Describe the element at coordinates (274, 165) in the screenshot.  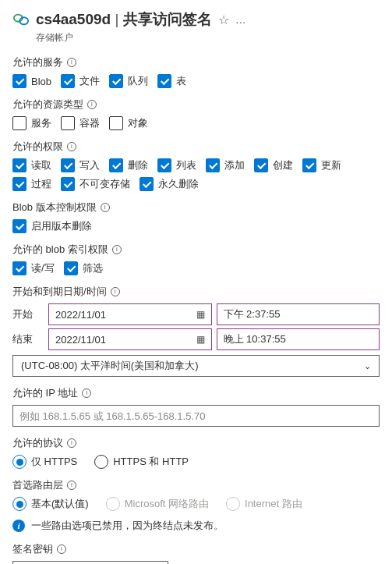
I see `permission-checkbox: 创建` at that location.